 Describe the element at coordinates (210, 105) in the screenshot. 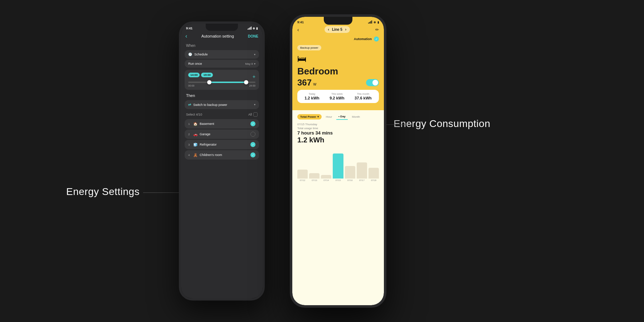

I see `switch-label: Switch to backup power` at that location.